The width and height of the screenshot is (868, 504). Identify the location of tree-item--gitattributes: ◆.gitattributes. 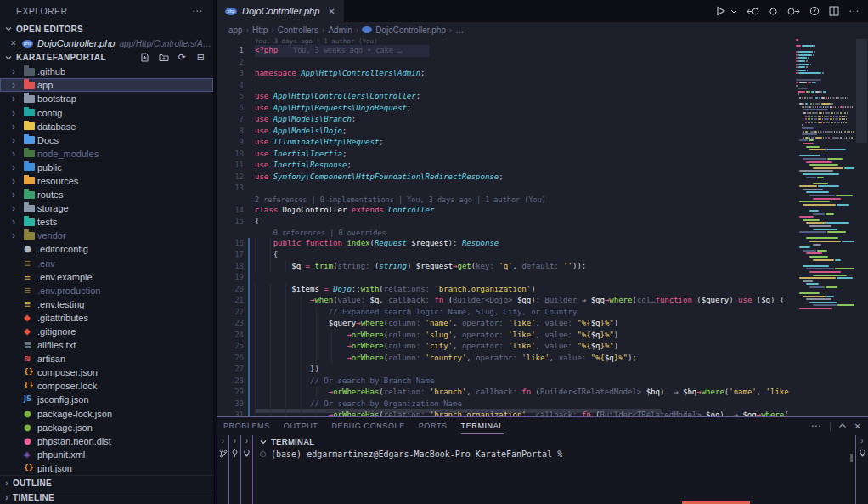
(107, 318).